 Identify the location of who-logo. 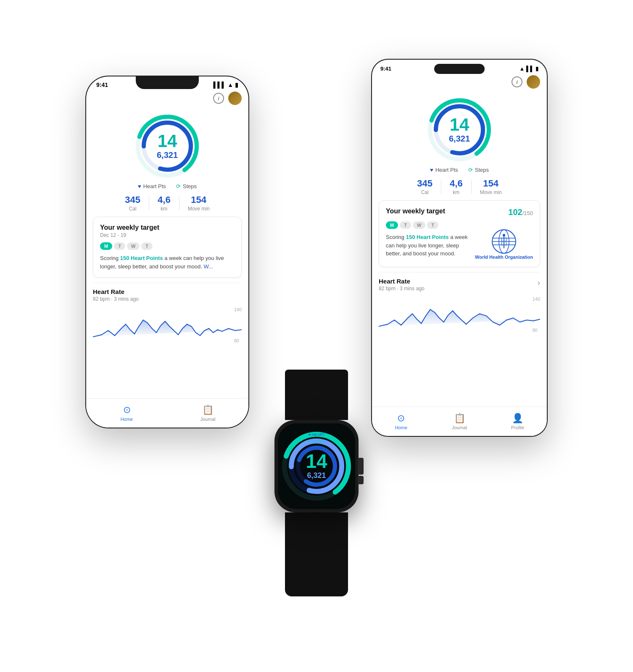
(504, 242).